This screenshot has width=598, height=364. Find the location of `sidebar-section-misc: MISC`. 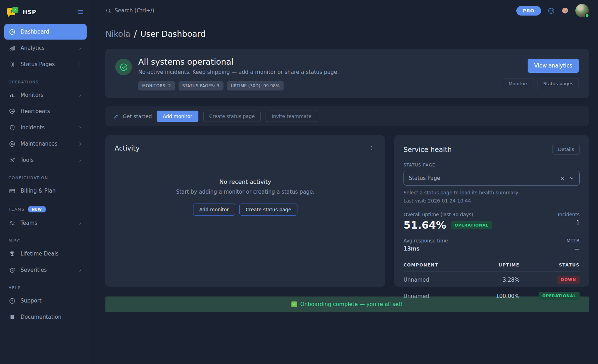

sidebar-section-misc: MISC is located at coordinates (45, 241).